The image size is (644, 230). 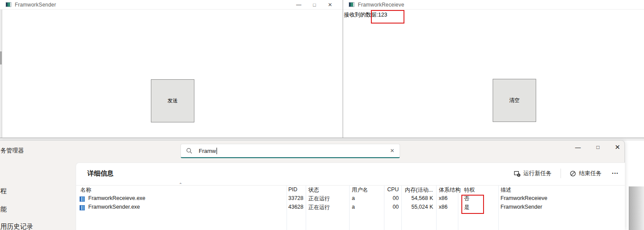 I want to click on receiver-window-title: FramworkReceieve, so click(x=381, y=5).